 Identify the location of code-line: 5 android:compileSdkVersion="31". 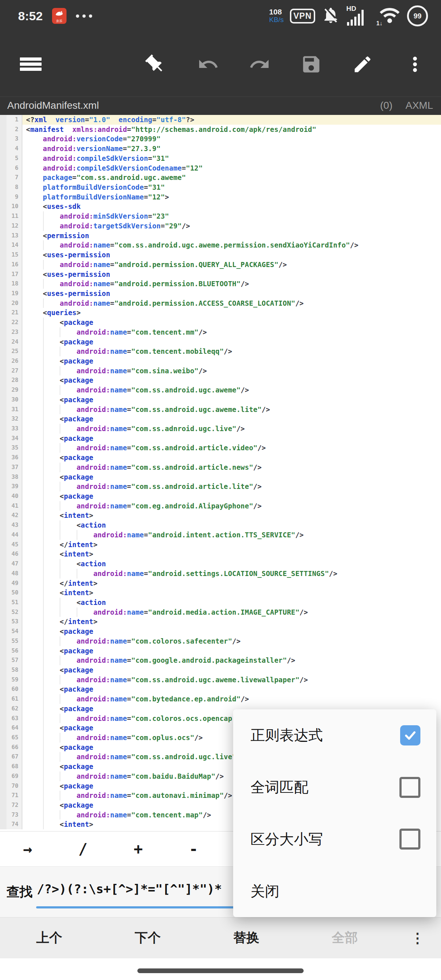
(221, 158).